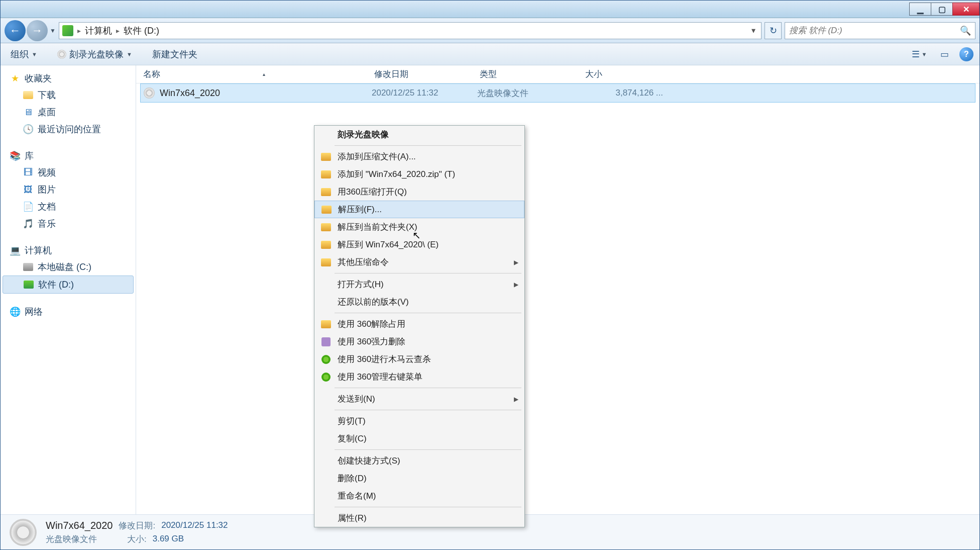 This screenshot has width=980, height=550. I want to click on sidebar-item-label: 视频, so click(47, 172).